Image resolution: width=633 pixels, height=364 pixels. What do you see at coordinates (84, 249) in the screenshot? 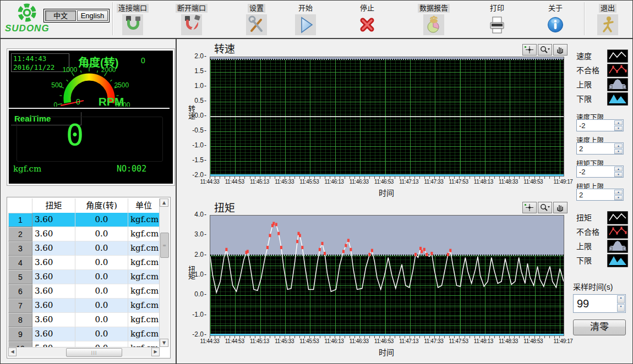
I see `table-row: 33.600.0kgf.cm` at bounding box center [84, 249].